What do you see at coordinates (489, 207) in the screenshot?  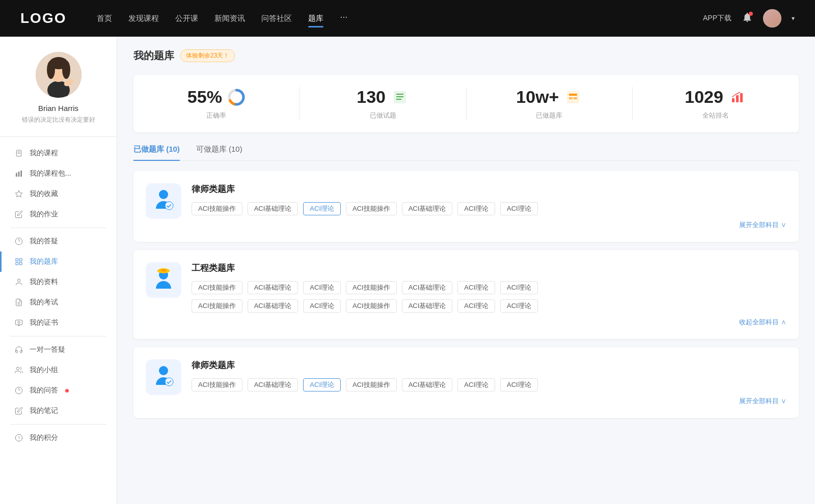 I see `qbank-info-lawyer-1: 律师类题库 ACI技能操作 ACI基础理论 ACI理论 ACI技能操作 ACI基…` at bounding box center [489, 207].